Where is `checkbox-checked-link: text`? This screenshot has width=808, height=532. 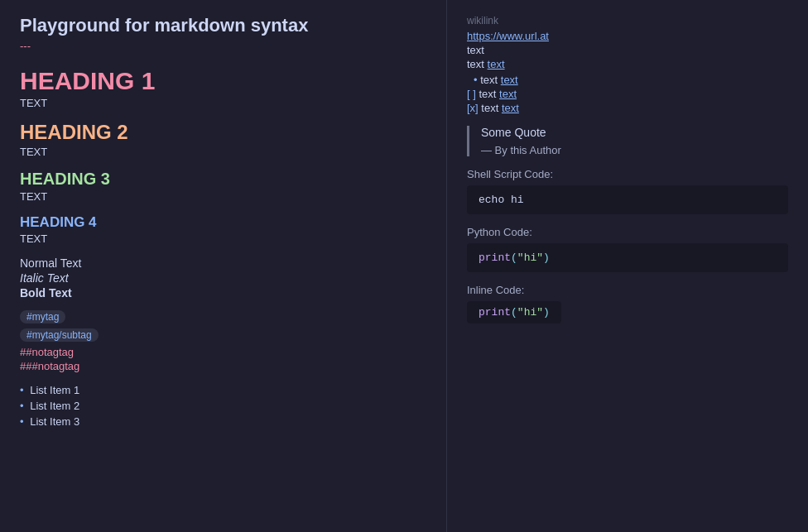
checkbox-checked-link: text is located at coordinates (510, 108).